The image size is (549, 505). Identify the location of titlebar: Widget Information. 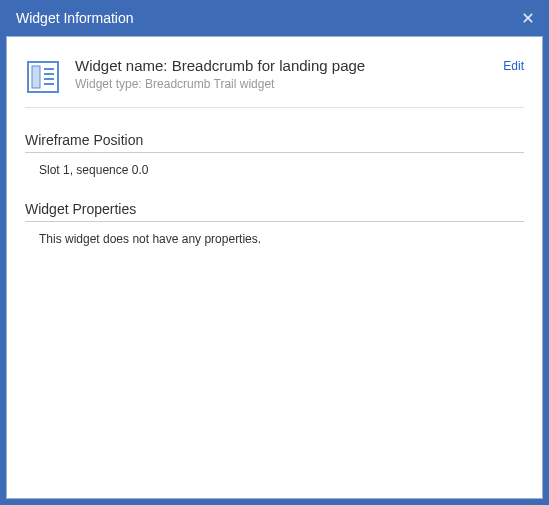
(274, 18).